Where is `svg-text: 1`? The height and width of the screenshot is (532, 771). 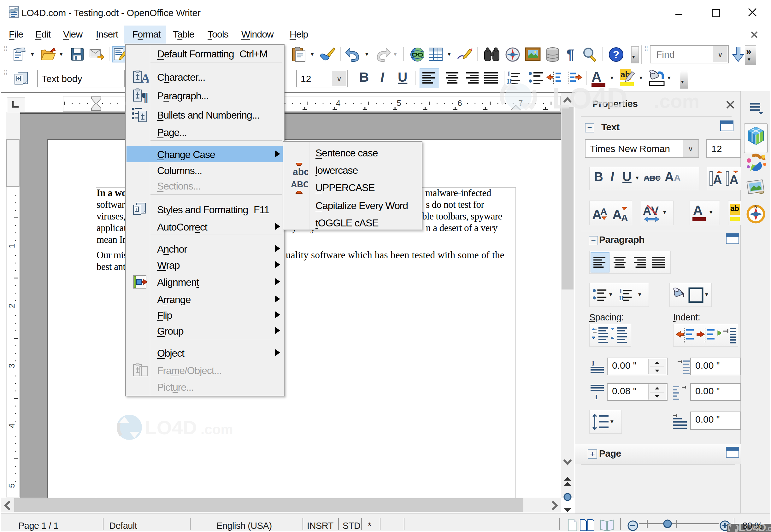 svg-text: 1 is located at coordinates (12, 246).